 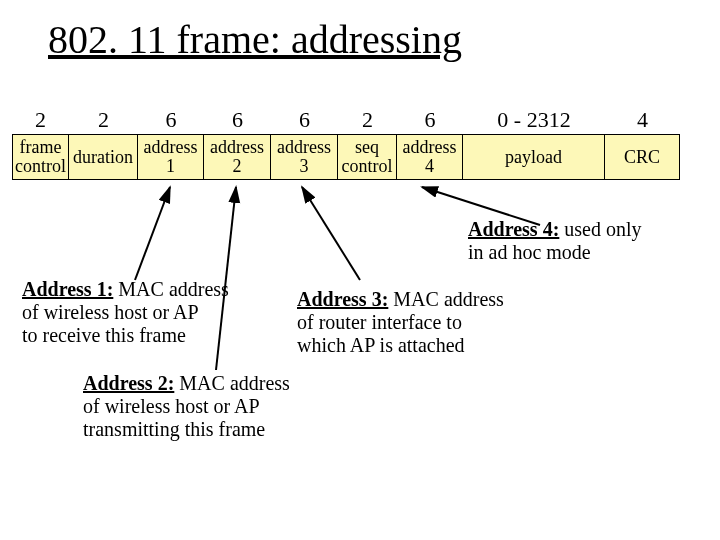 What do you see at coordinates (534, 120) in the screenshot?
I see `size-7: 0 - 2312` at bounding box center [534, 120].